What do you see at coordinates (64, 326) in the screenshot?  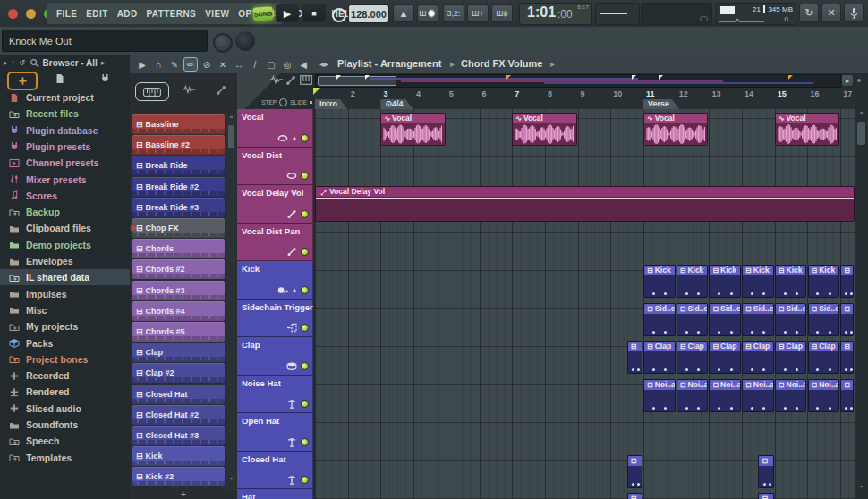 I see `browser-item-my-projects: My projects` at bounding box center [64, 326].